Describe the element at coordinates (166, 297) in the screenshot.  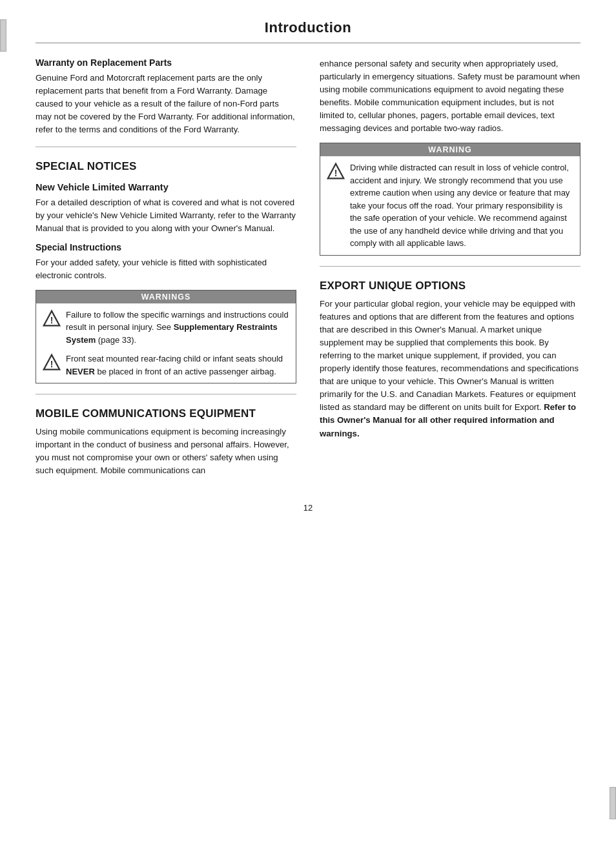
I see `warnings-box-header: WARNINGS` at that location.